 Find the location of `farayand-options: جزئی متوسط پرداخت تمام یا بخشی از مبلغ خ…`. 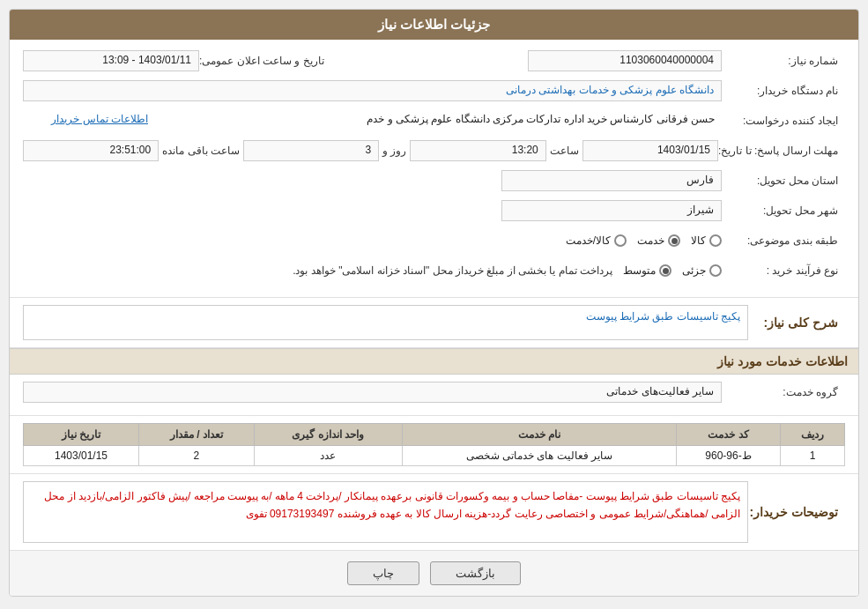

farayand-options: جزئی متوسط پرداخت تمام یا بخشی از مبلغ خ… is located at coordinates (372, 271).